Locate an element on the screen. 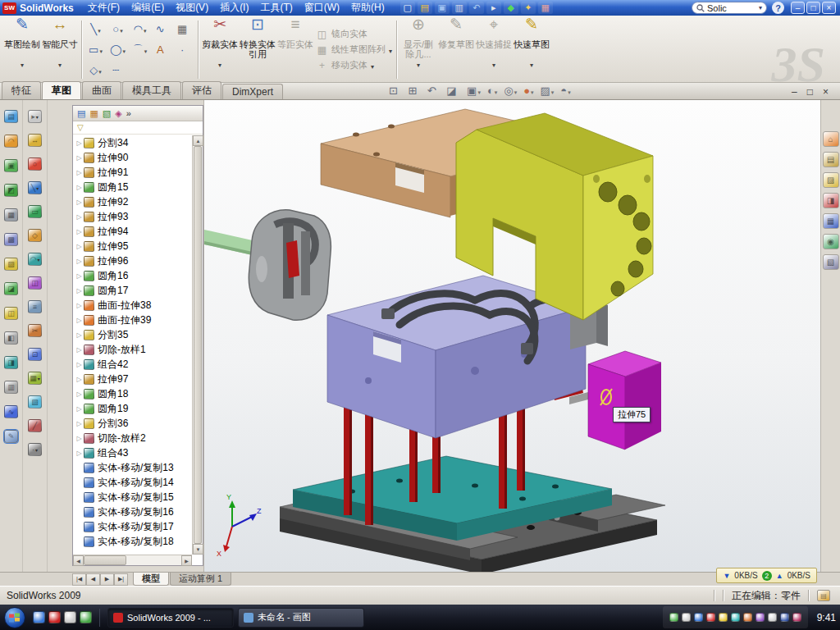 The height and width of the screenshot is (630, 840). view-settings-icon: ◓ is located at coordinates (565, 90).